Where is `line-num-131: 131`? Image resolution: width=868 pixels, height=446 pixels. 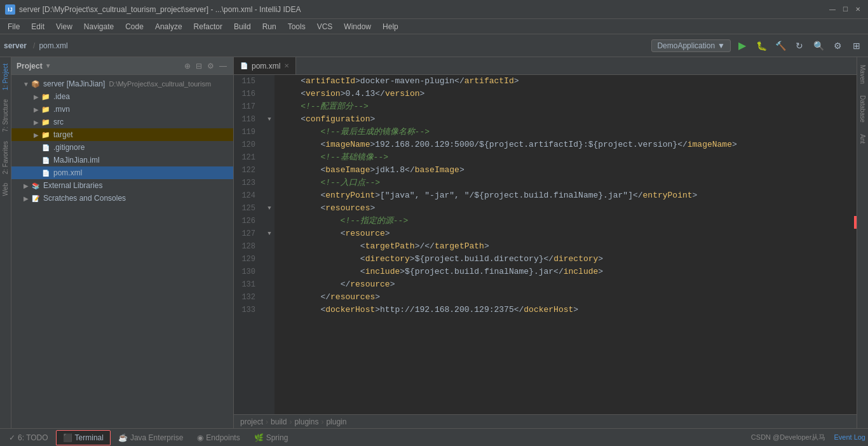 line-num-131: 131 is located at coordinates (247, 285).